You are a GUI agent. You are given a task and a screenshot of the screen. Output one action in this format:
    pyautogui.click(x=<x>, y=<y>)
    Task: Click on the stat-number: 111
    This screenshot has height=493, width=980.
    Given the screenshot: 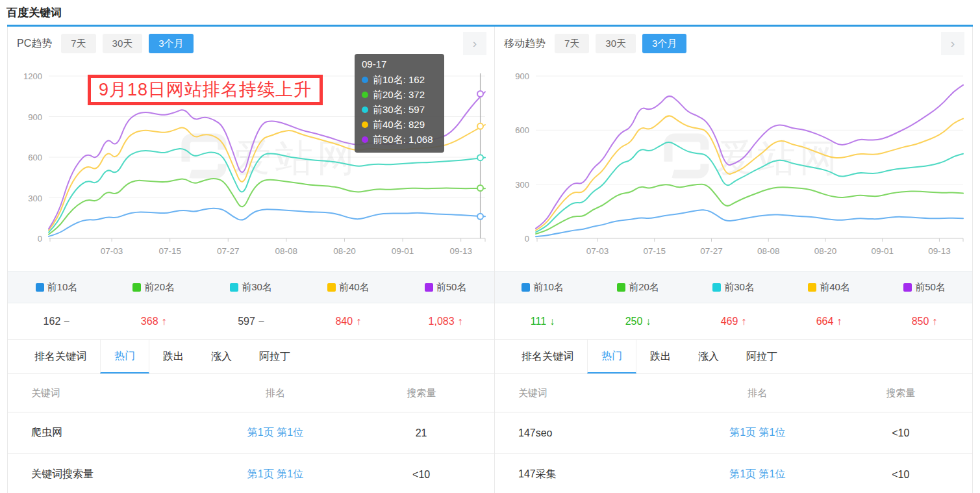 What is the action you would take?
    pyautogui.click(x=538, y=321)
    